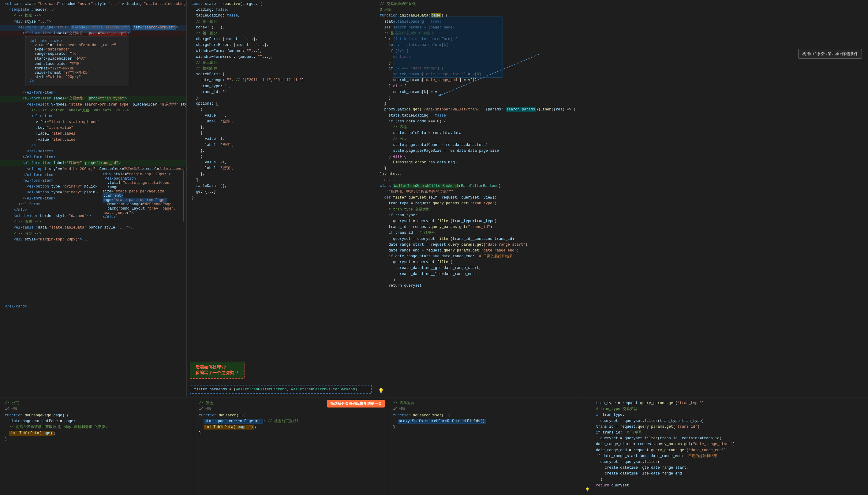 The image size is (868, 495). I want to click on r-line-22: // 表格, so click(621, 127).